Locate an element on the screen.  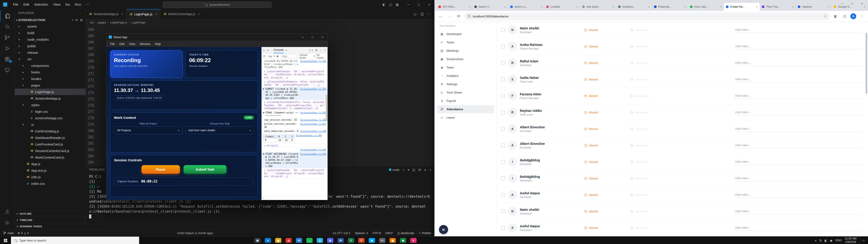
taskbar-app-icon: ▤ is located at coordinates (257, 240).